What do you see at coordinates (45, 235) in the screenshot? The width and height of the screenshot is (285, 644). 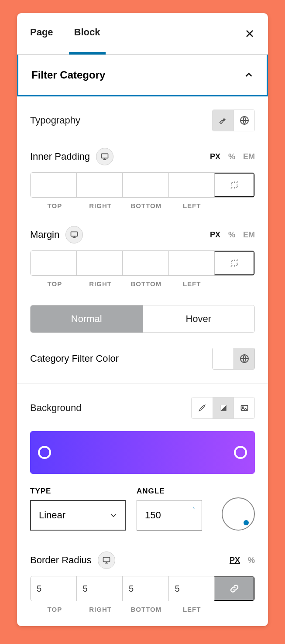 I see `margin-label: Margin` at bounding box center [45, 235].